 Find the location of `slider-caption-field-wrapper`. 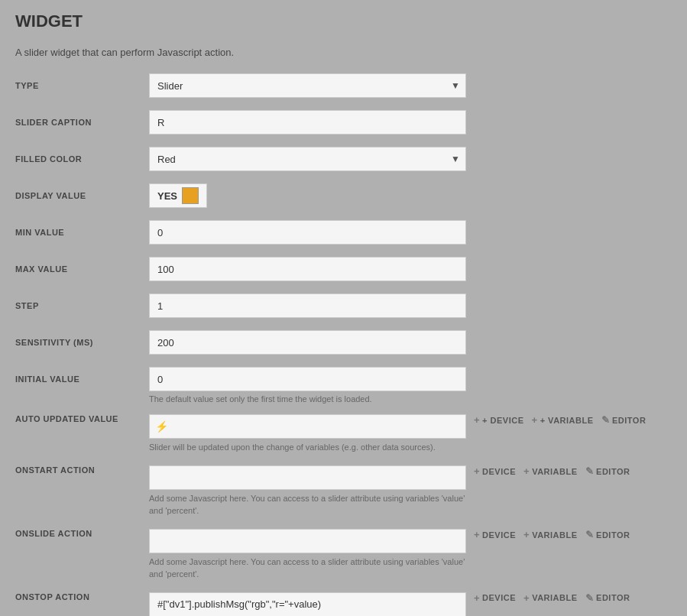

slider-caption-field-wrapper is located at coordinates (307, 122).